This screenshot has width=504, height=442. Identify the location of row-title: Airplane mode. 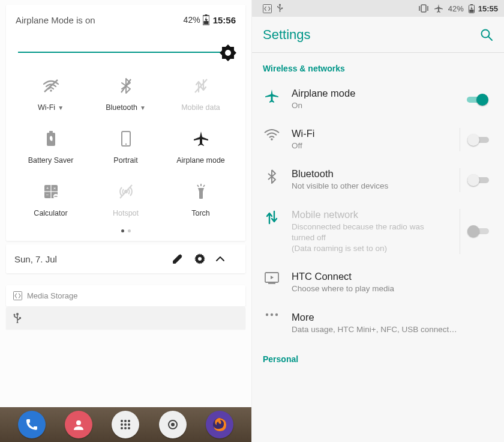
(370, 94).